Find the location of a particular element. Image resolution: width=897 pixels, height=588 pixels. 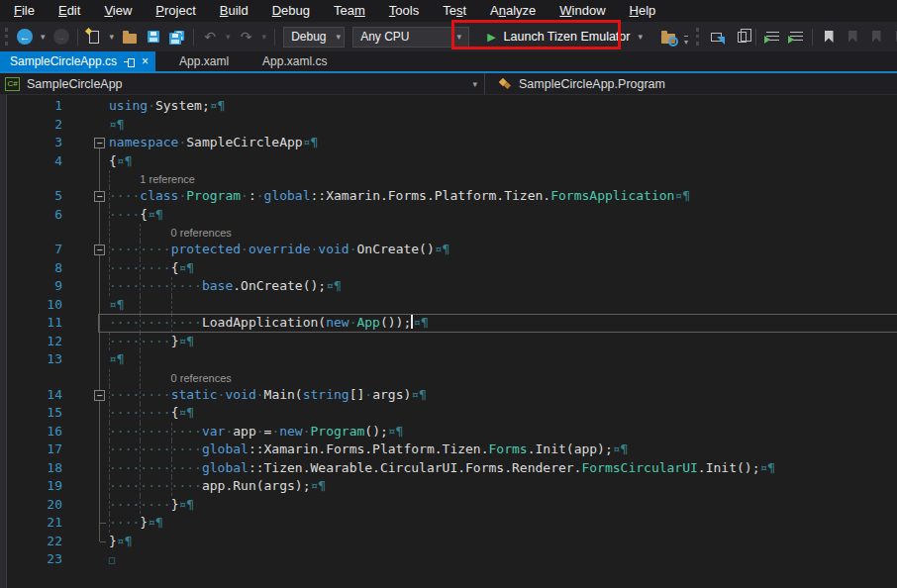

codelens-row: 0 references is located at coordinates (448, 232).